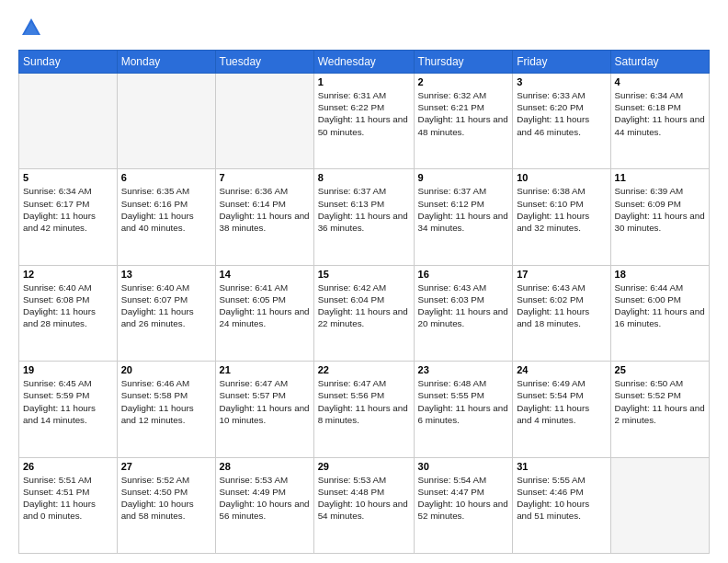 The width and height of the screenshot is (728, 563). What do you see at coordinates (68, 401) in the screenshot?
I see `cell-info-text: Sunrise: 6:45 AM Sunset: 5:59 PM Dayligh…` at bounding box center [68, 401].